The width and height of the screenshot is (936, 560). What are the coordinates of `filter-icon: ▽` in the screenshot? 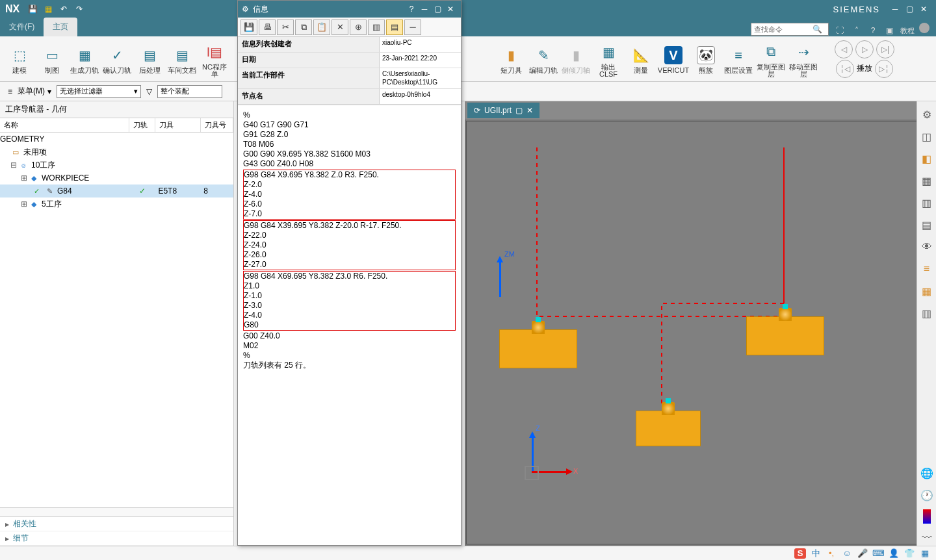 It's located at (150, 92).